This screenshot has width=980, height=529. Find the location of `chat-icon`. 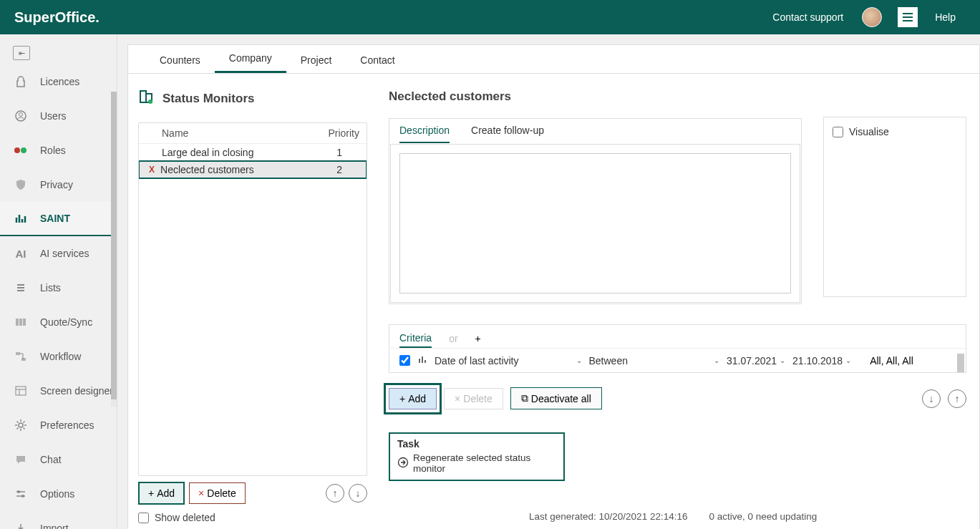

chat-icon is located at coordinates (21, 460).